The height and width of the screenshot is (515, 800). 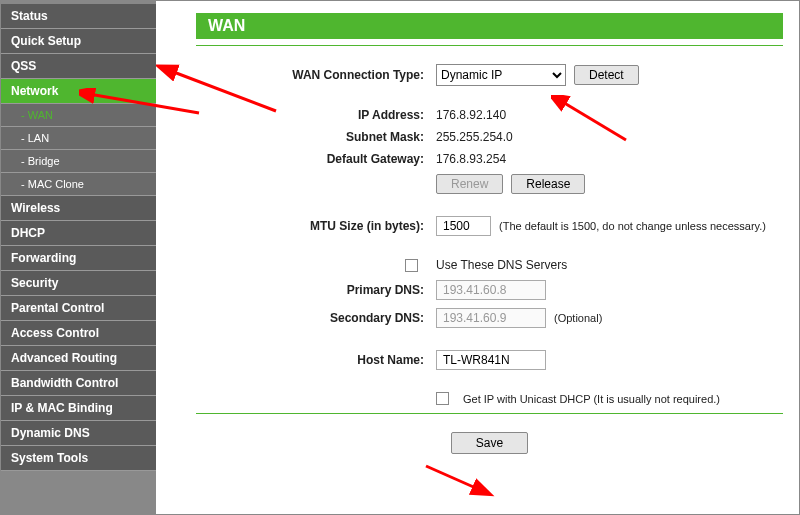 What do you see at coordinates (316, 75) in the screenshot?
I see `wan-conn-type-label: WAN Connection Type:` at bounding box center [316, 75].